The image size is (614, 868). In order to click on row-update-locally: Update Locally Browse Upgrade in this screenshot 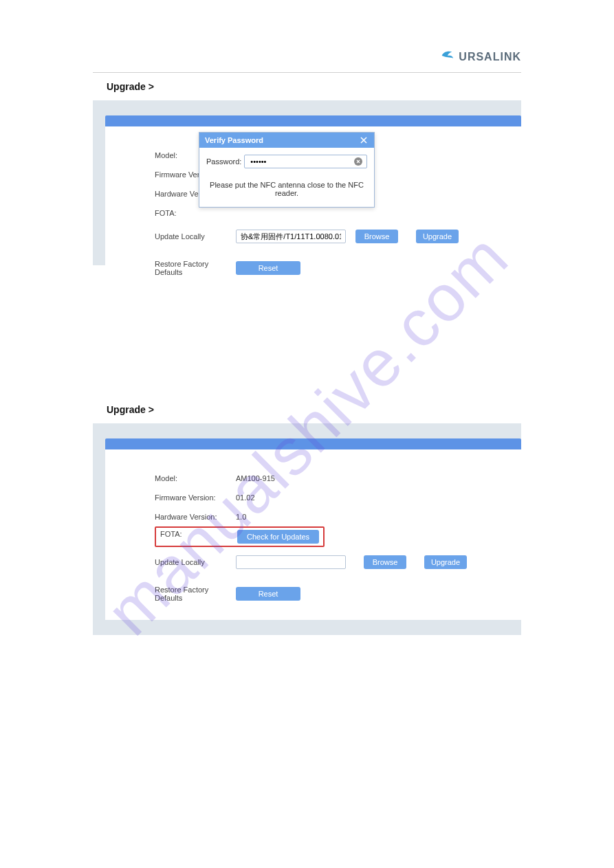, I will do `click(330, 236)`.